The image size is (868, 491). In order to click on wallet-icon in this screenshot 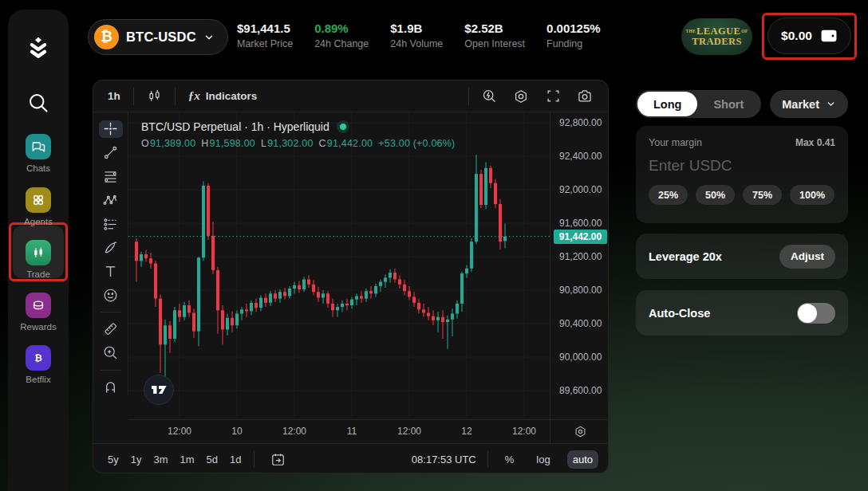, I will do `click(829, 36)`.